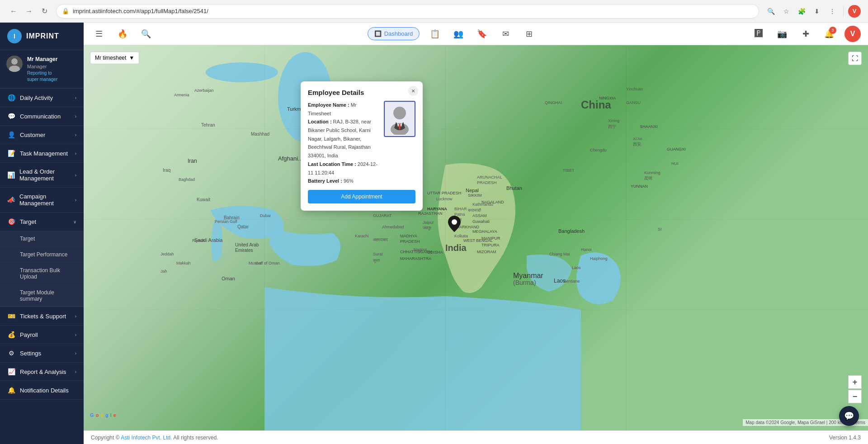  Describe the element at coordinates (11, 335) in the screenshot. I see `payroll-icon: 💰` at that location.